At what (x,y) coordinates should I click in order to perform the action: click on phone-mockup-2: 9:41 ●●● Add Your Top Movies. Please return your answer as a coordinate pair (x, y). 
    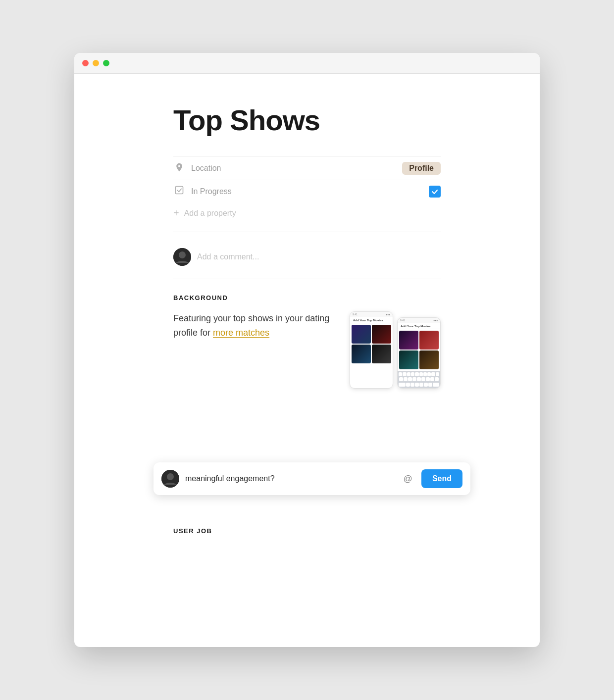
    Looking at the image, I should click on (419, 353).